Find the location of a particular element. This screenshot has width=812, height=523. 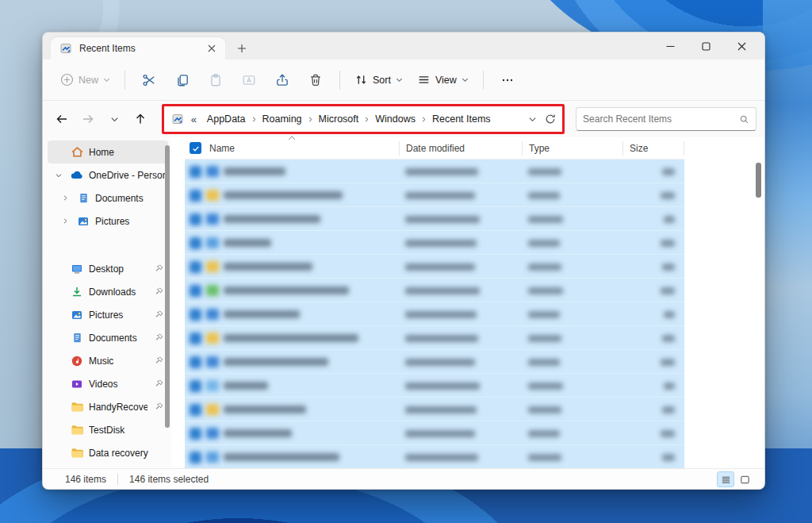

sidebar-item-data-recovery: Data recovery is located at coordinates (108, 452).